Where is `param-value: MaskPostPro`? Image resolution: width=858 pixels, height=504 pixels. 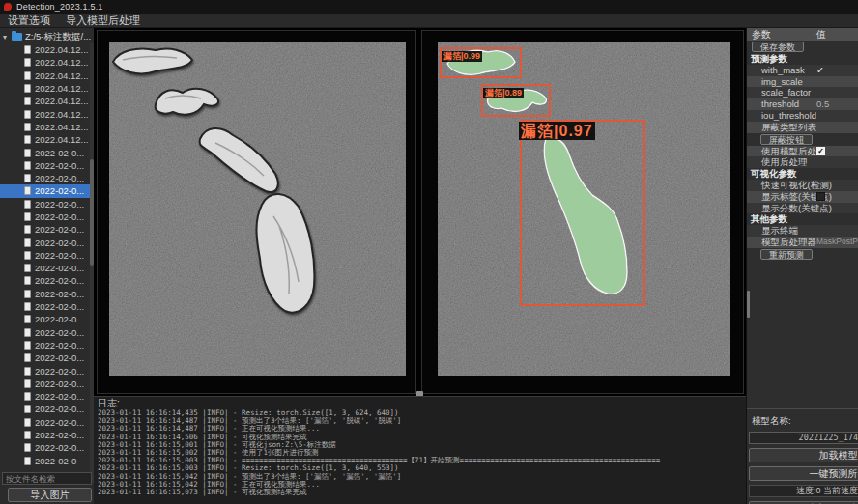
param-value: MaskPostPro is located at coordinates (837, 242).